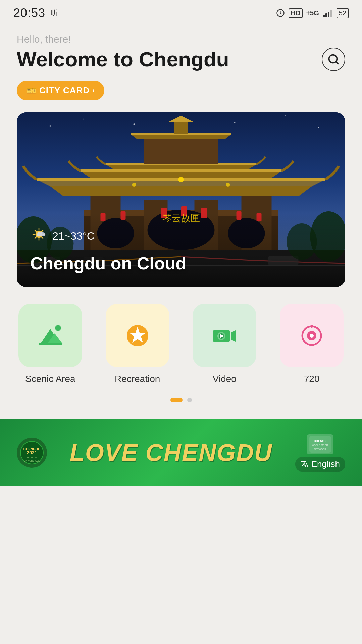 The width and height of the screenshot is (362, 644). What do you see at coordinates (305, 464) in the screenshot?
I see `translate-icon` at bounding box center [305, 464].